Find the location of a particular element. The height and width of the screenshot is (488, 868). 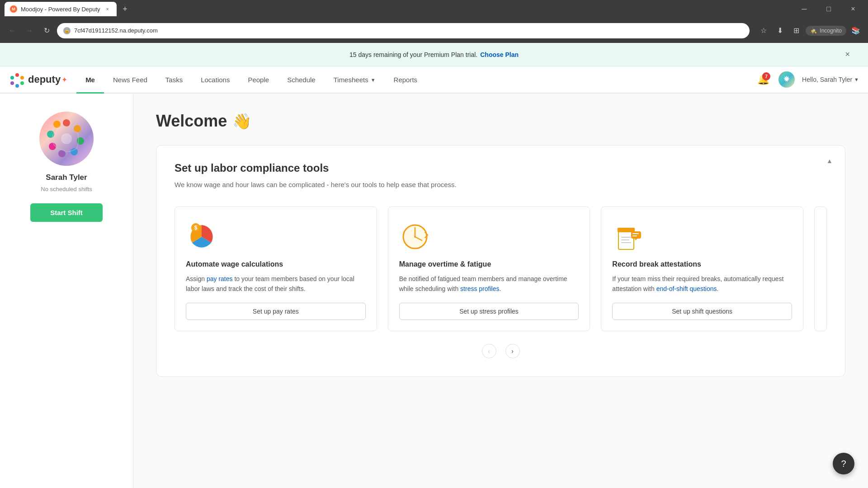

user-avatar is located at coordinates (66, 139).